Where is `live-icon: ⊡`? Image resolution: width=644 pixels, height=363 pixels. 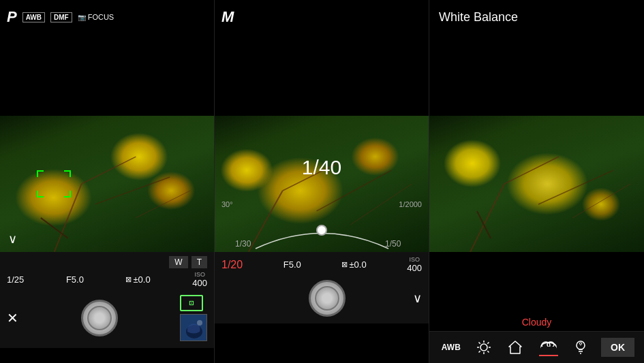
live-icon: ⊡ is located at coordinates (191, 303).